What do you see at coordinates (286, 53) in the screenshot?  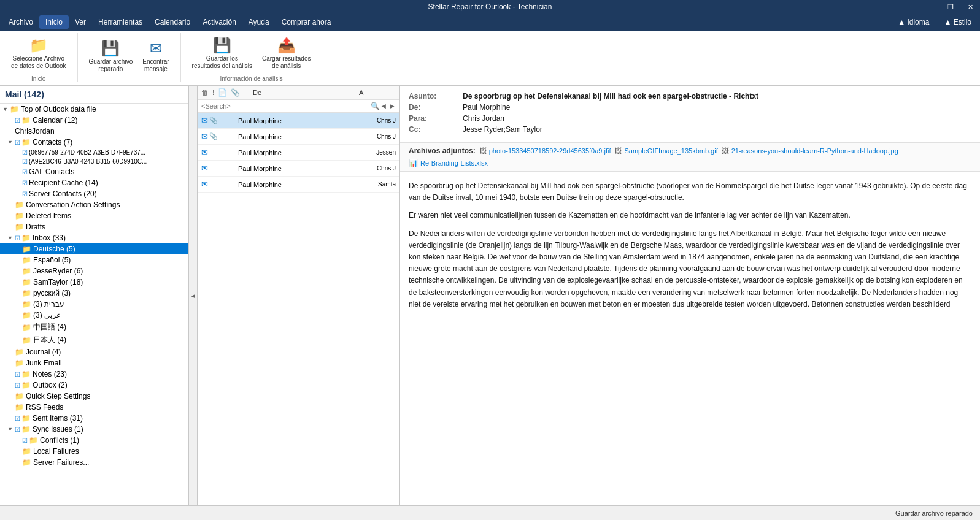 I see `cargar-analisis-button: 📤 Cargar resultadosde análisis` at bounding box center [286, 53].